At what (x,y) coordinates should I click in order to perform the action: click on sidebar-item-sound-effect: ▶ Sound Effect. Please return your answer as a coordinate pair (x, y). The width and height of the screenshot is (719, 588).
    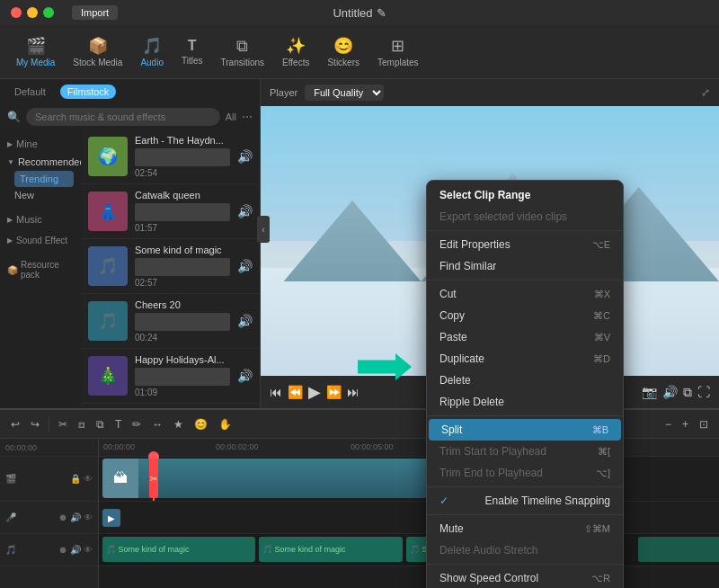
    Looking at the image, I should click on (40, 241).